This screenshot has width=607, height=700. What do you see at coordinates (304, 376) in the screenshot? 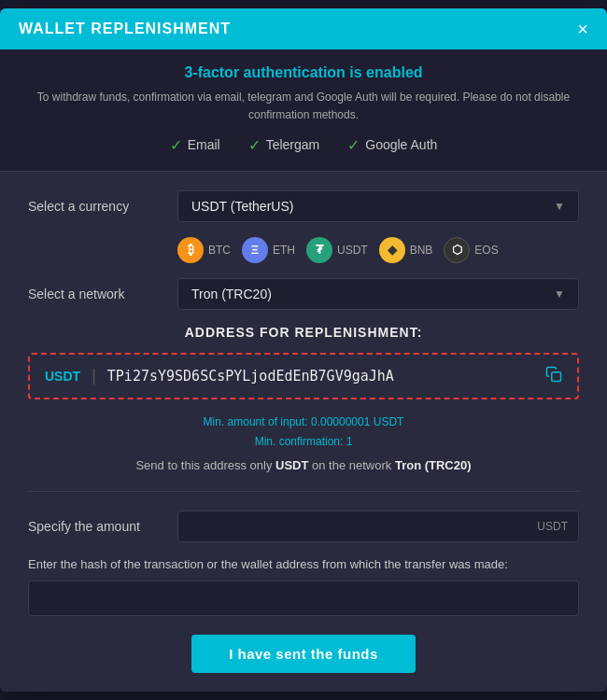
I see `address-box: USDT | TPi27sY9SD6SCsPYLjodEdEnB7GV9gaJh…` at bounding box center [304, 376].